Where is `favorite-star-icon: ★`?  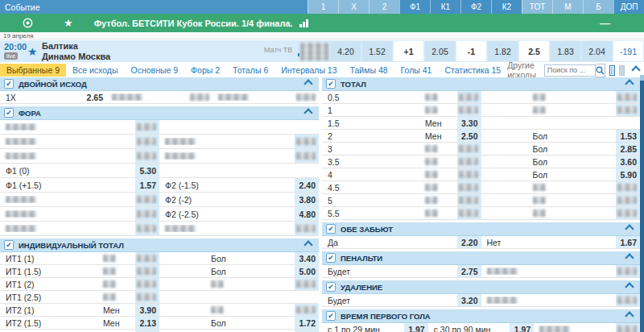 favorite-star-icon: ★ is located at coordinates (68, 23).